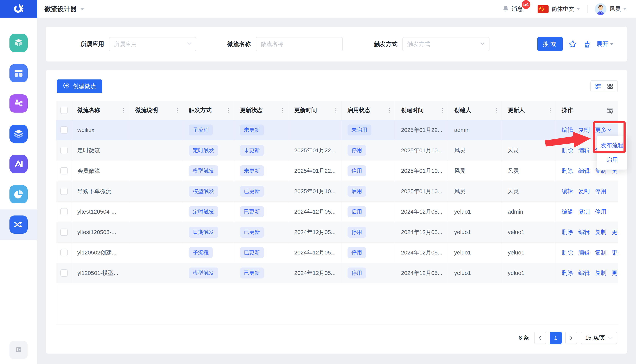  I want to click on row-select-cell, so click(64, 191).